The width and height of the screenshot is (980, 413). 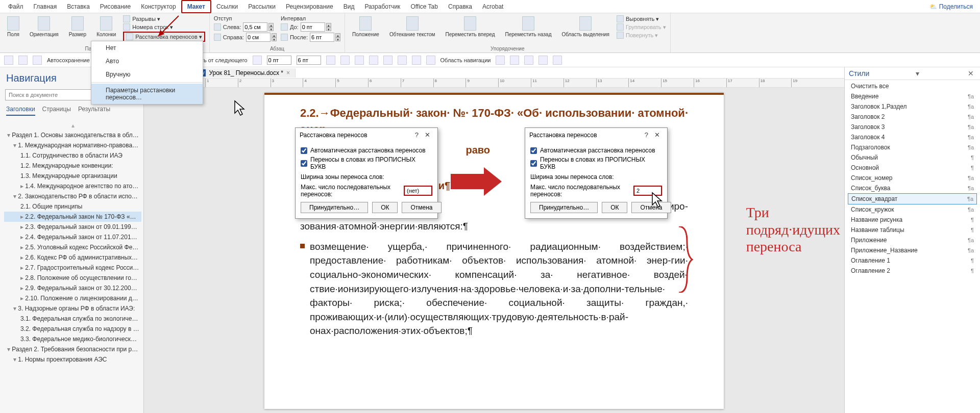 What do you see at coordinates (470, 31) in the screenshot?
I see `bring-forward-button: Переместить вперед` at bounding box center [470, 31].